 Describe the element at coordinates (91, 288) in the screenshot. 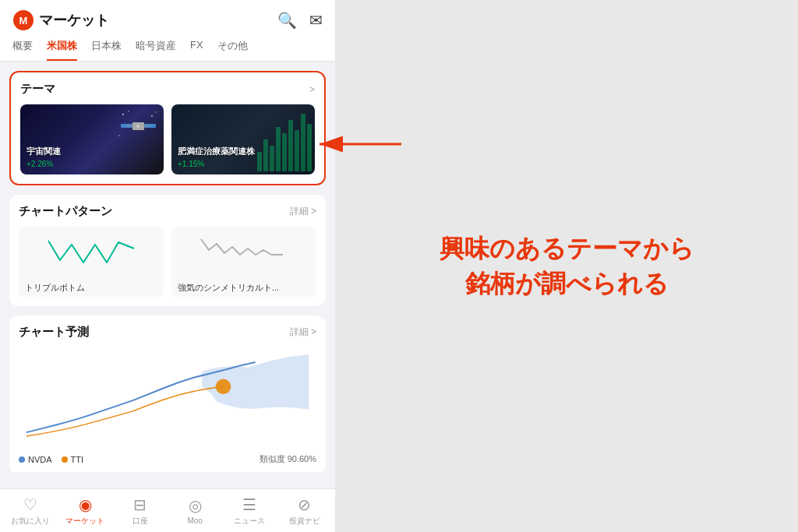

I see `triple-bottom-label: トリプルボトム` at that location.